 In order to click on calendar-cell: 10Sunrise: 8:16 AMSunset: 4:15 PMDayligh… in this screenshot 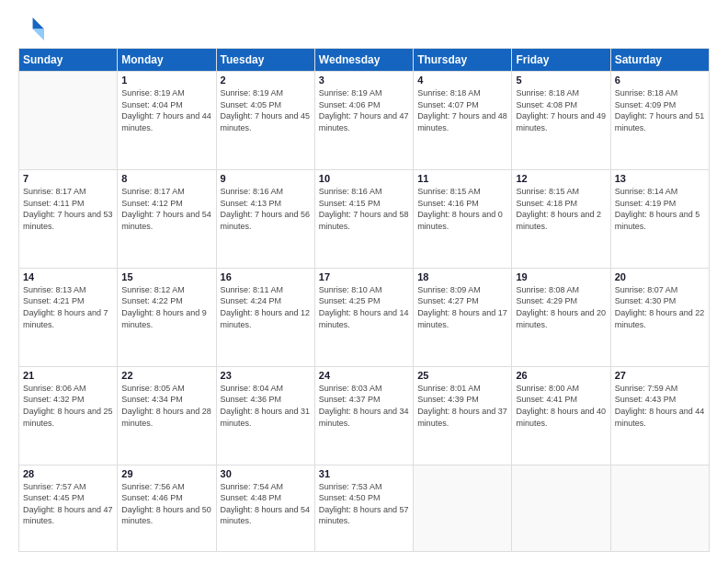, I will do `click(364, 219)`.